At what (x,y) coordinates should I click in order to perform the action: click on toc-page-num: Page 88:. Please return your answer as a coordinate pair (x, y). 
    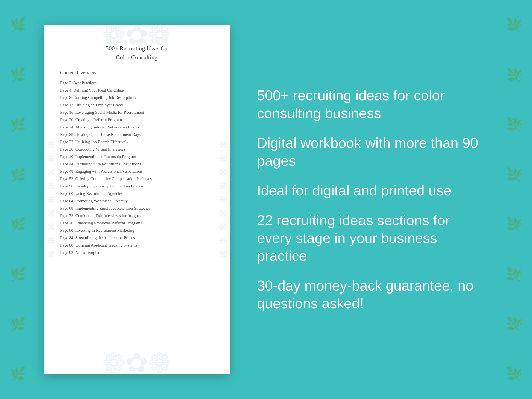
    Looking at the image, I should click on (67, 245).